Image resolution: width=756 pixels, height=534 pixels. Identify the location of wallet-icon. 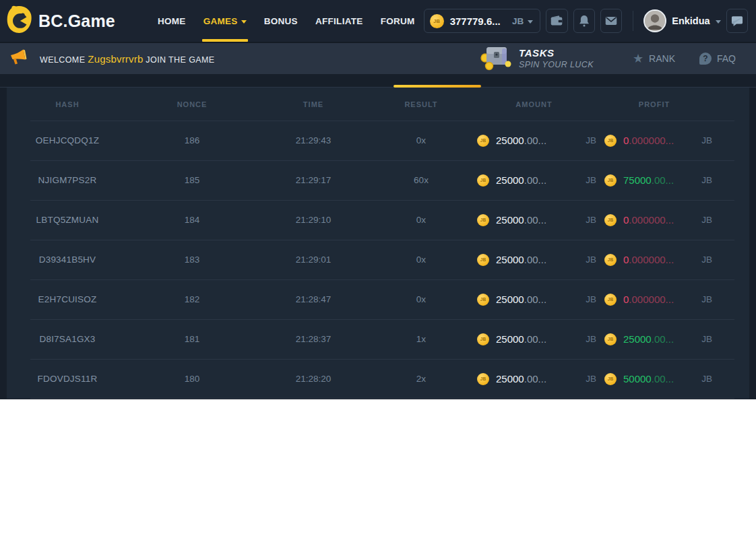
(557, 21).